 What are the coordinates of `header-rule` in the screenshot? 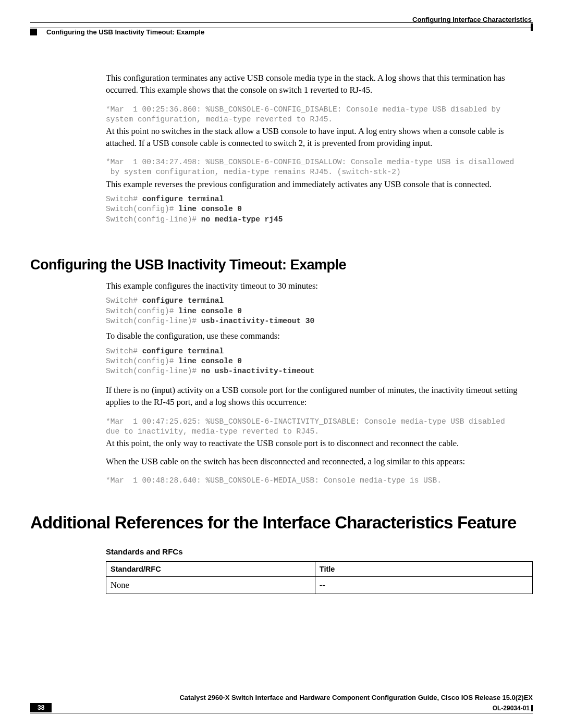 It's located at (282, 23).